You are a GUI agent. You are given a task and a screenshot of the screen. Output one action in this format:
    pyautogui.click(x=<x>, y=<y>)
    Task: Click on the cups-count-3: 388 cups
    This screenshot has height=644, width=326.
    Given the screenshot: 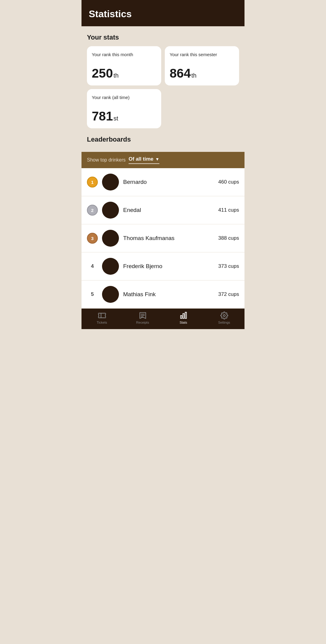 What is the action you would take?
    pyautogui.click(x=229, y=238)
    